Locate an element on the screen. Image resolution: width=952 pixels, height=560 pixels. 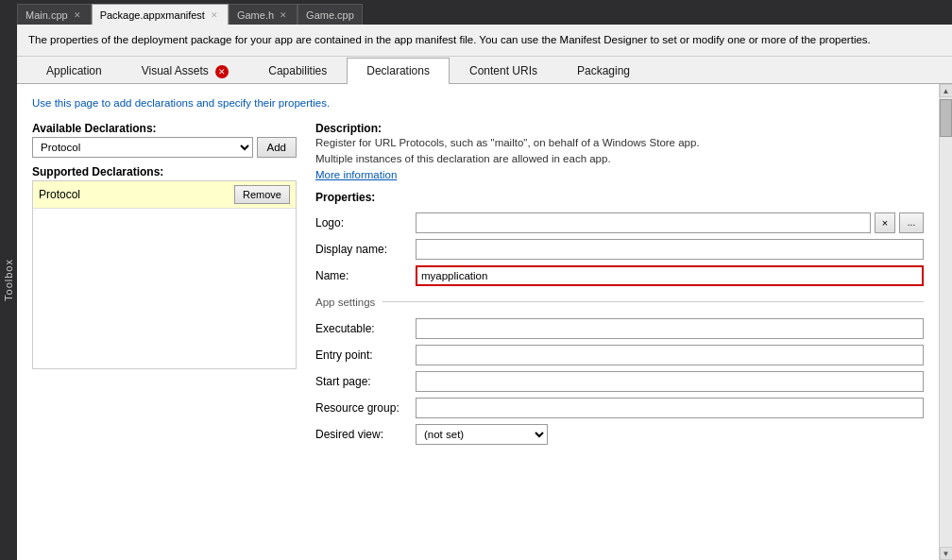
supported-declarations-label: Supported Declarations: is located at coordinates (164, 172).